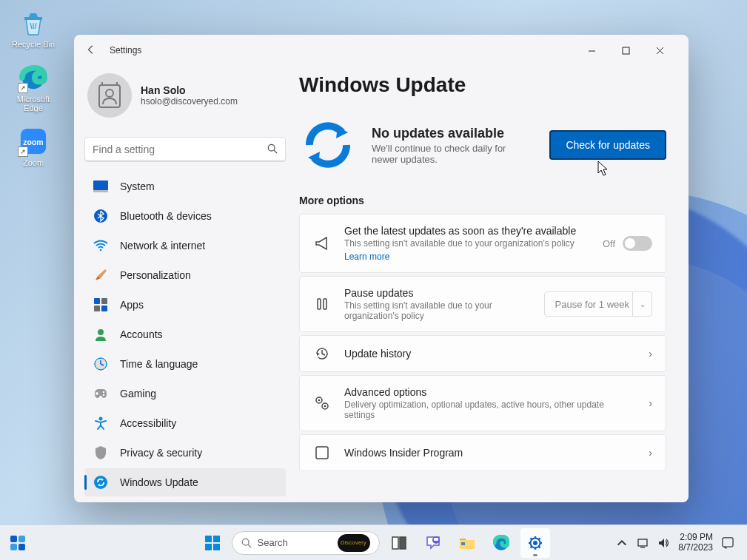  I want to click on network-tray-icon, so click(643, 543).